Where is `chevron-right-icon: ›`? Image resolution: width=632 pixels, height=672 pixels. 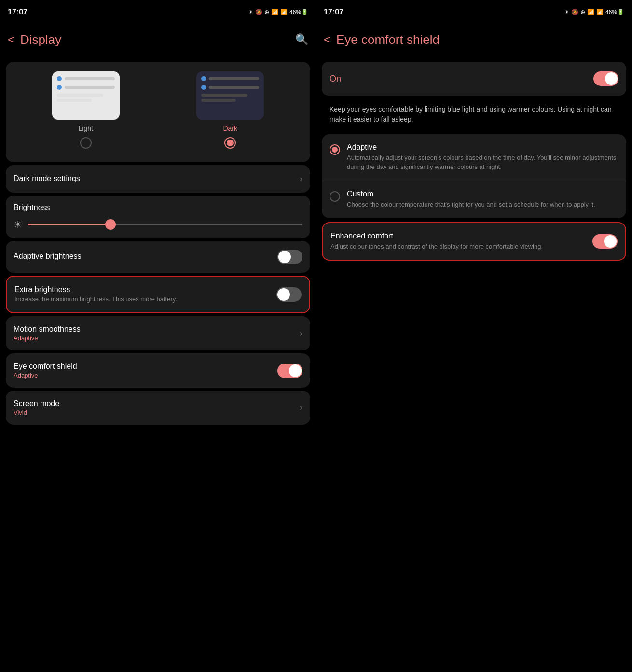
chevron-right-icon: › is located at coordinates (301, 179).